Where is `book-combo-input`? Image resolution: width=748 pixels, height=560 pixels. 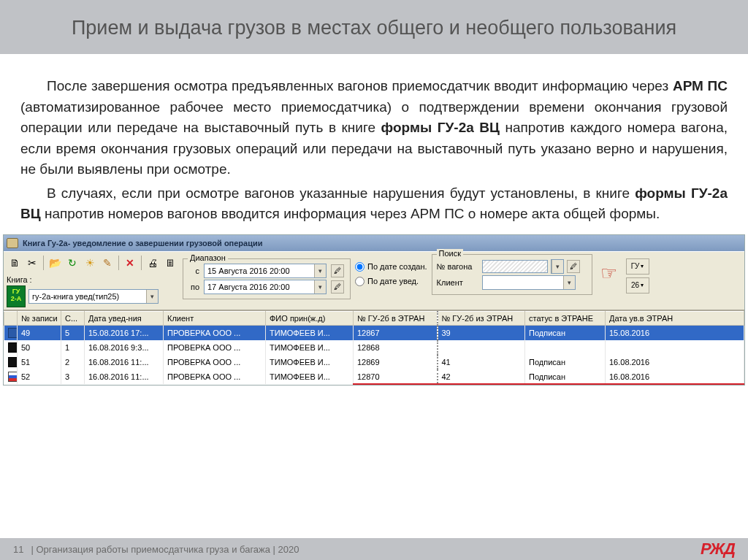
book-combo-input is located at coordinates (88, 296).